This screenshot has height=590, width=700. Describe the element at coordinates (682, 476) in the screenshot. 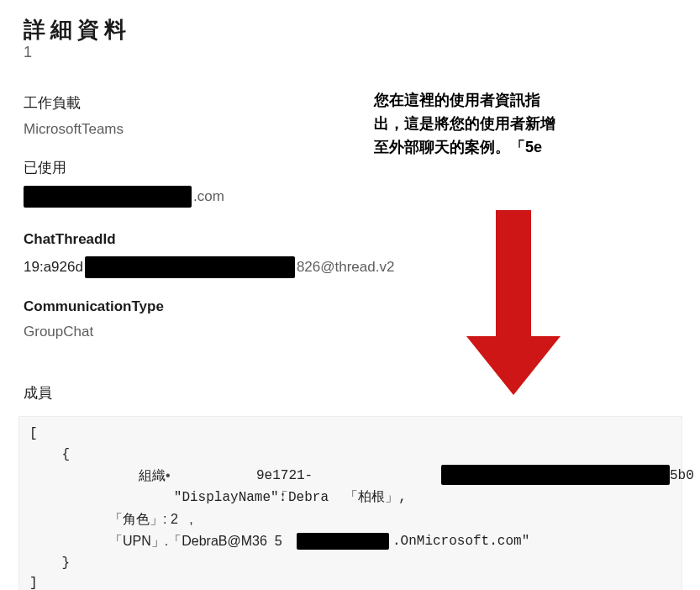

I see `org-tail: 5b0` at that location.